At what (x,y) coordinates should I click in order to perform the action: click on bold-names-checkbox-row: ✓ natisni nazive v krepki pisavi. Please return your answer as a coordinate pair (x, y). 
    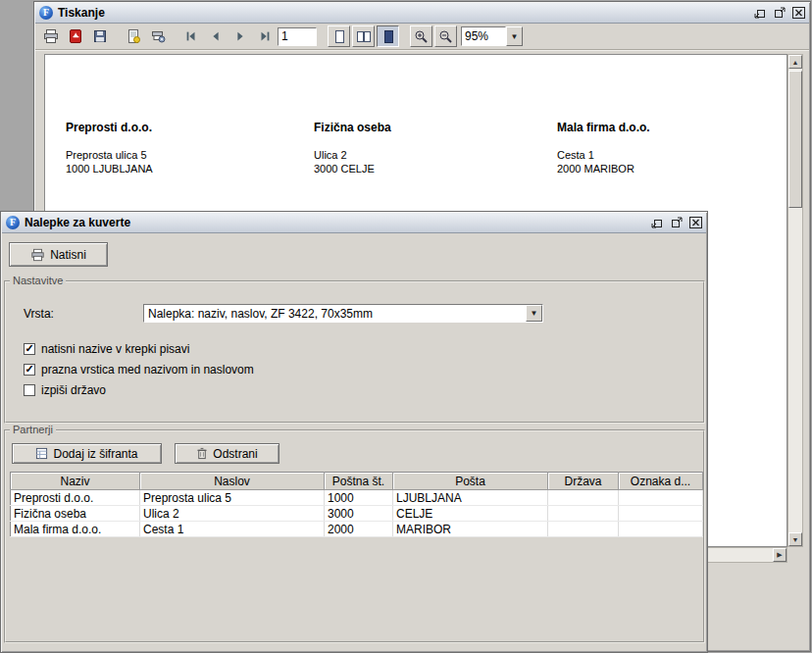
    Looking at the image, I should click on (106, 349).